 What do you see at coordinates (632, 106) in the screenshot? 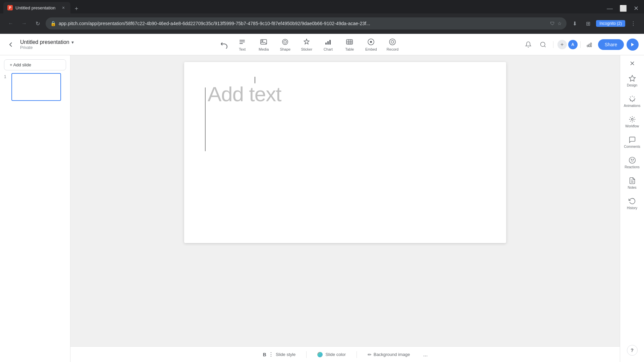
I see `animations-label: Animations` at bounding box center [632, 106].